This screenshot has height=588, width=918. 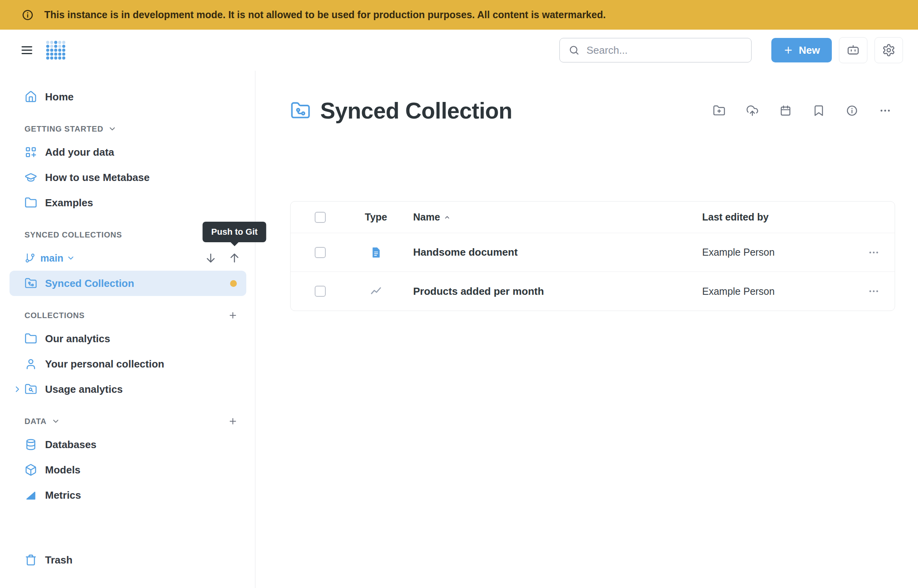 What do you see at coordinates (27, 50) in the screenshot?
I see `hamburger-menu-button` at bounding box center [27, 50].